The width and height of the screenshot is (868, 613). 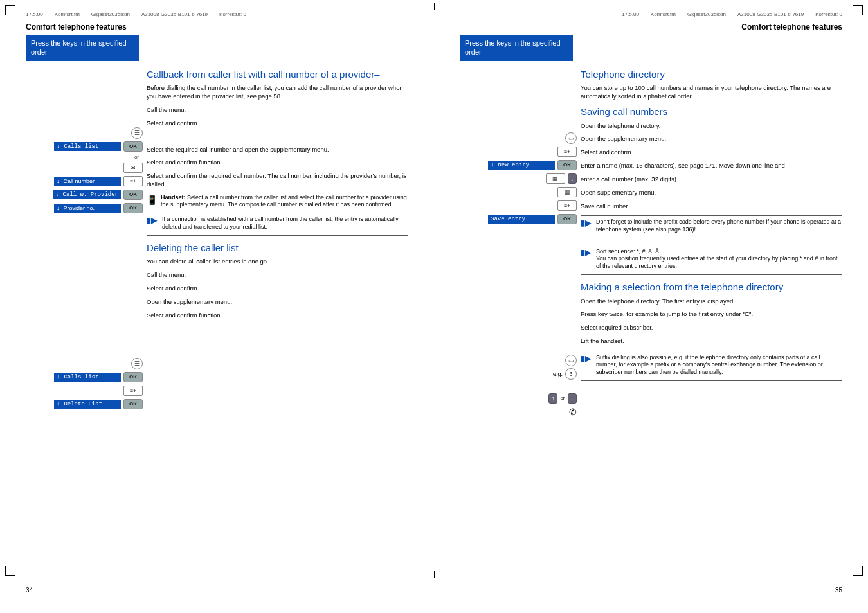 I want to click on step-text-select-2: Select and confirm., so click(x=278, y=289).